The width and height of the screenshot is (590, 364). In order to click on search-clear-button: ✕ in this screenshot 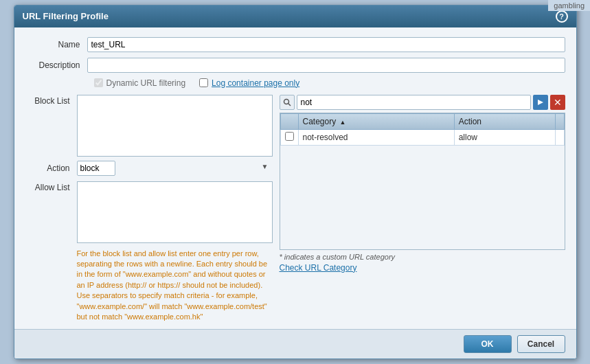, I will do `click(558, 102)`.